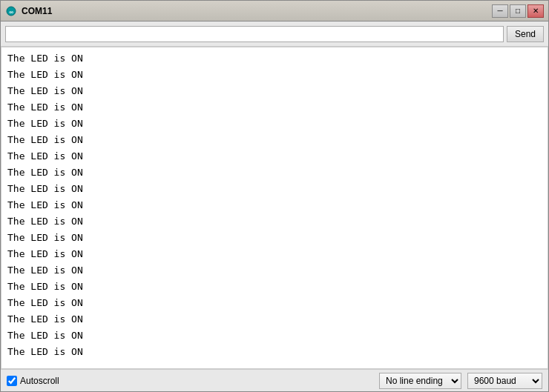 The height and width of the screenshot is (392, 549). What do you see at coordinates (536, 11) in the screenshot?
I see `close-button: ✕` at bounding box center [536, 11].